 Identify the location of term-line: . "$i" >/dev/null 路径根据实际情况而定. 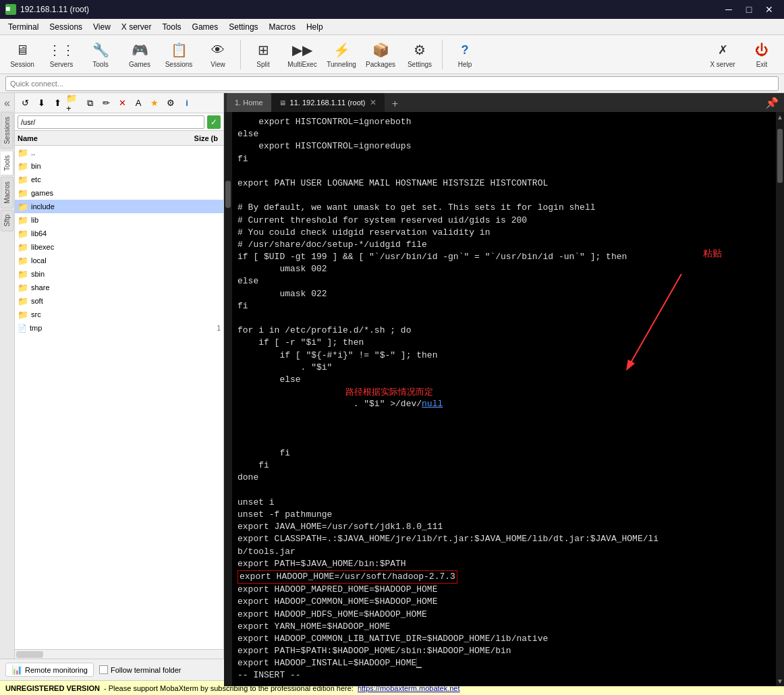
(504, 417).